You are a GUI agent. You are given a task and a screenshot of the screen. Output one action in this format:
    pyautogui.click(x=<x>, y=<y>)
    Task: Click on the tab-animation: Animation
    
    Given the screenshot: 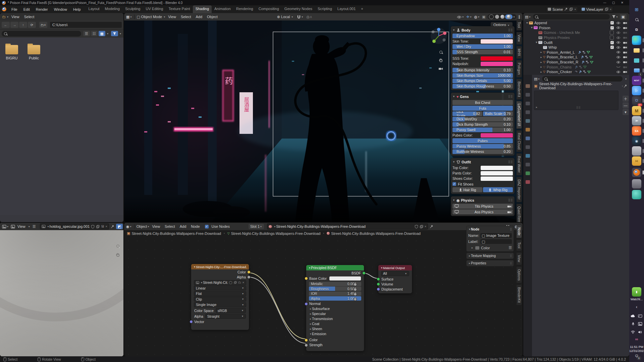 What is the action you would take?
    pyautogui.click(x=223, y=9)
    